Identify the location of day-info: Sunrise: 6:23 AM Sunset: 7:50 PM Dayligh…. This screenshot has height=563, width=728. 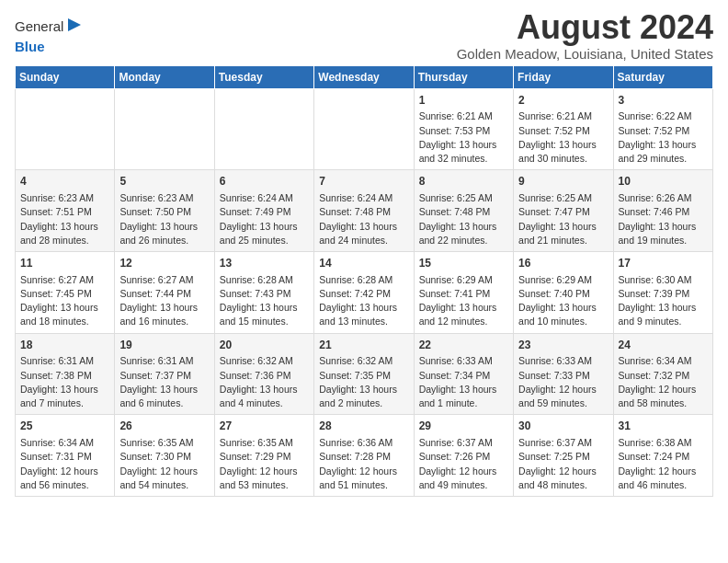
(164, 219).